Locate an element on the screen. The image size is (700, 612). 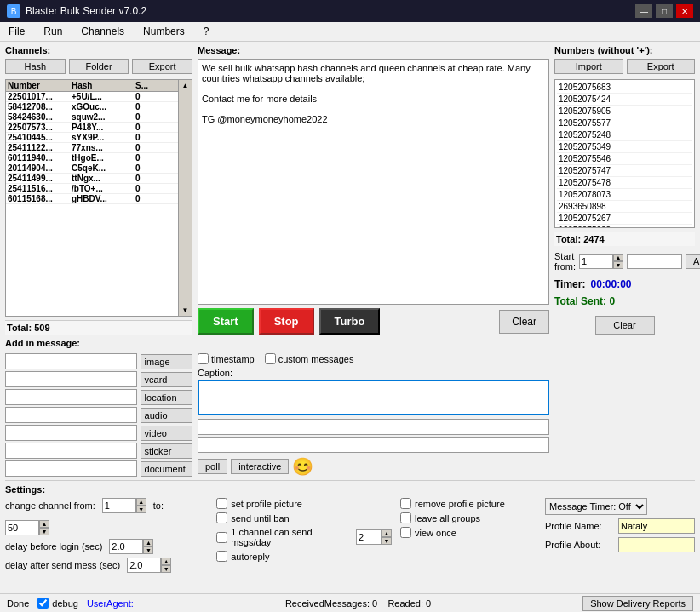
caption-textarea is located at coordinates (373, 398).